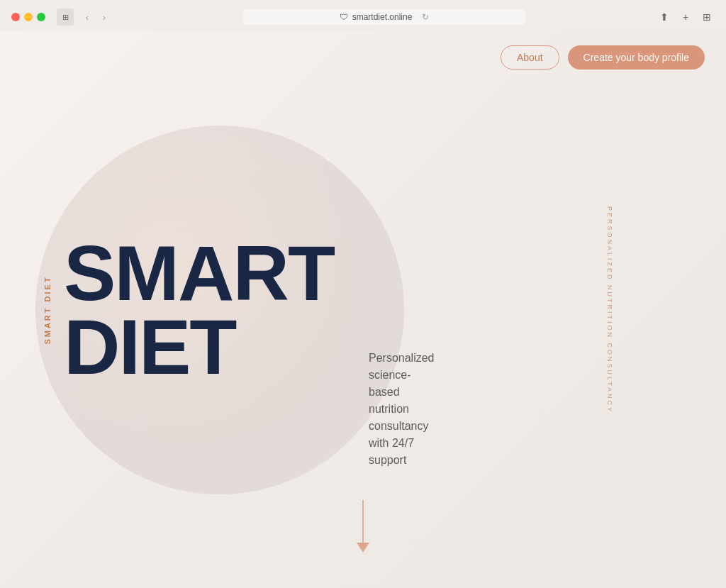  Describe the element at coordinates (401, 409) in the screenshot. I see `hero-tagline: Personalized science-based nutrition con…` at that location.